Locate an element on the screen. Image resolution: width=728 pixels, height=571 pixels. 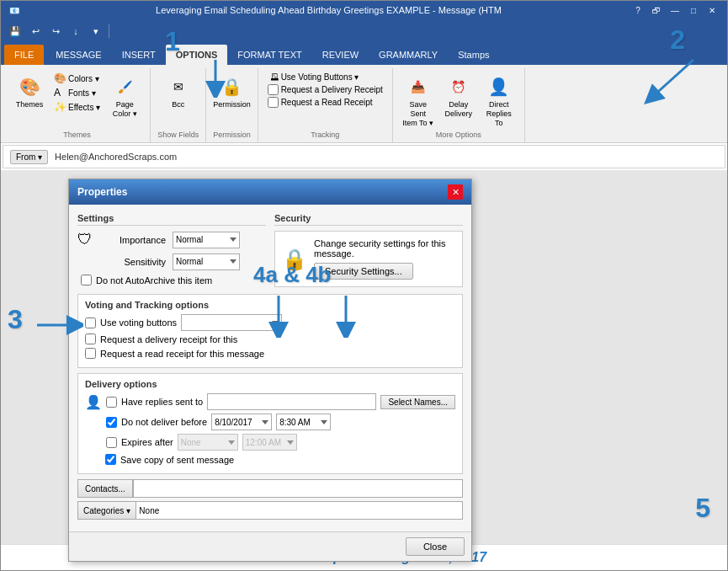
contacts-input is located at coordinates (298, 488).